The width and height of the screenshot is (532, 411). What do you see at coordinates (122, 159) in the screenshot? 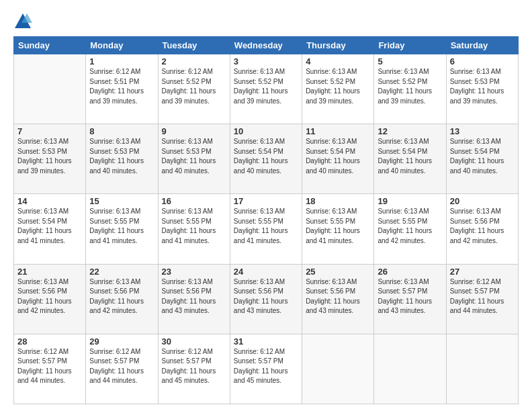
I see `calendar-cell: 8Sunrise: 6:13 AM Sunset: 5:53 PM Daylig…` at bounding box center [122, 159].